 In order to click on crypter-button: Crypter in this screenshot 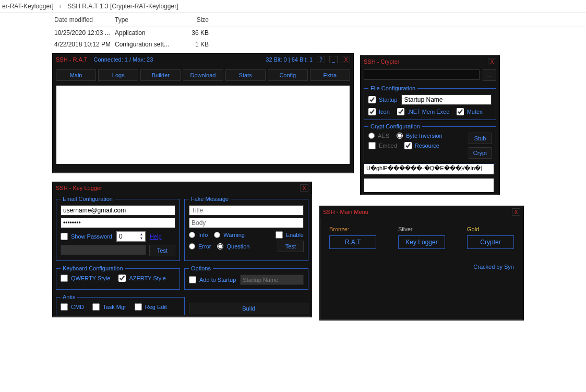, I will do `click(491, 242)`.